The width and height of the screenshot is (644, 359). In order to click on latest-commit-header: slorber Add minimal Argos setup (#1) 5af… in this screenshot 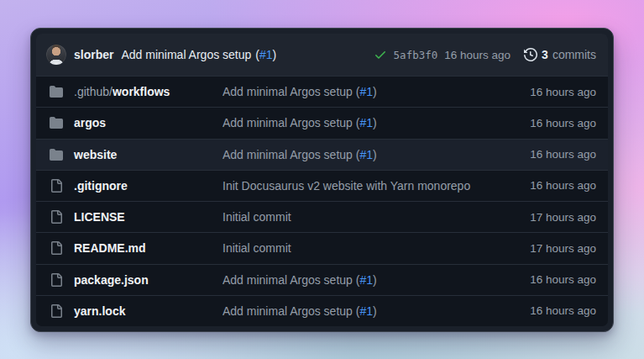, I will do `click(322, 55)`.